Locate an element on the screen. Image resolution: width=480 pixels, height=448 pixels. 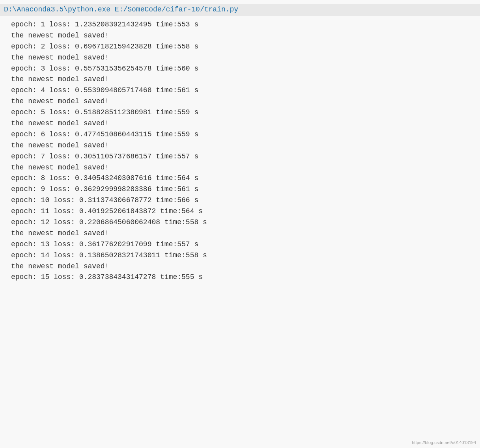
output-line: epoch: 13 loss: 0.361776202917099 time:5… is located at coordinates (240, 245).